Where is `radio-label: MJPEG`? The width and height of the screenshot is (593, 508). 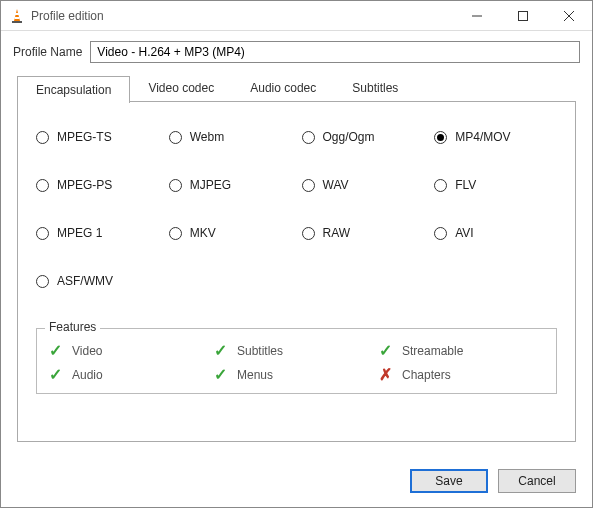
radio-label: MJPEG is located at coordinates (210, 185).